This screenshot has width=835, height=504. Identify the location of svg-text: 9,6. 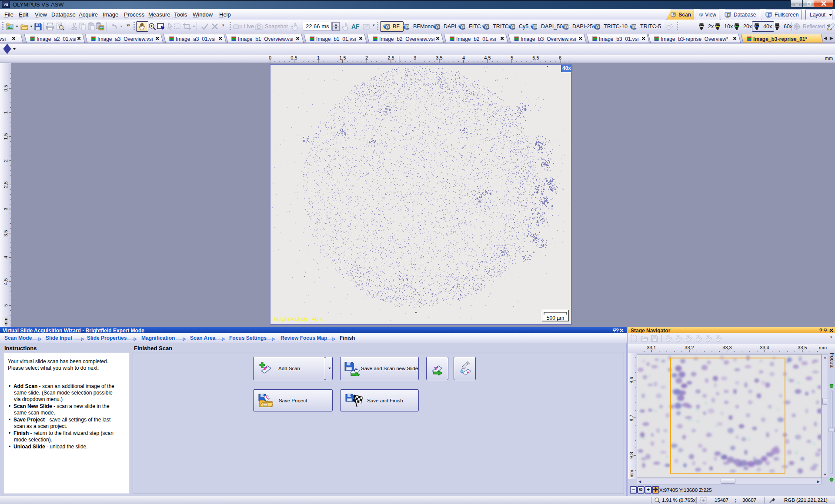
(631, 380).